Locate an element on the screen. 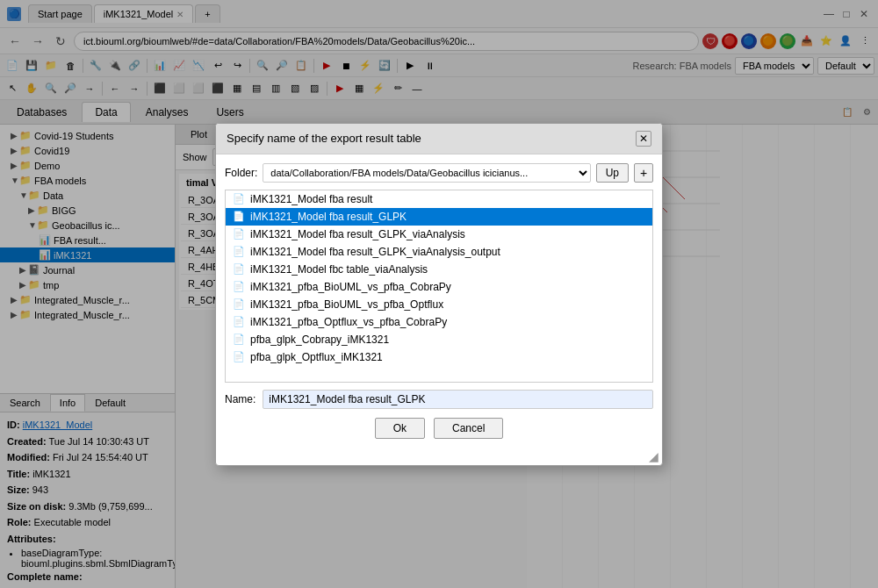 Image resolution: width=878 pixels, height=588 pixels. name-label: Name: is located at coordinates (241, 399).